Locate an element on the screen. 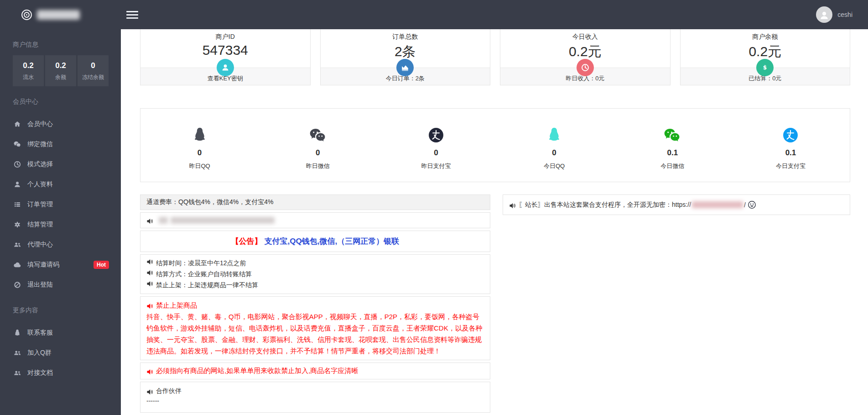 The height and width of the screenshot is (415, 868). stat-today-qq: 0 今日QQ is located at coordinates (555, 146).